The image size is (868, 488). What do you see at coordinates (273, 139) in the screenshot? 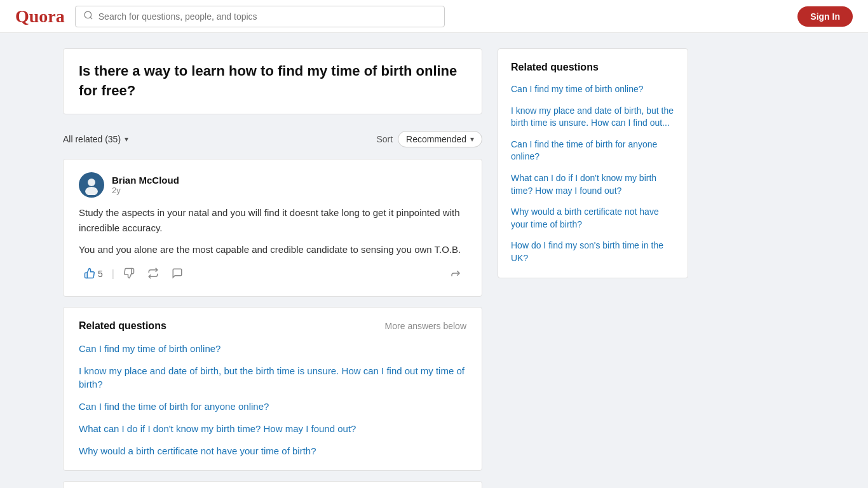
I see `filter-bar: All related (35) ▾ Sort Recommended ▾` at bounding box center [273, 139].